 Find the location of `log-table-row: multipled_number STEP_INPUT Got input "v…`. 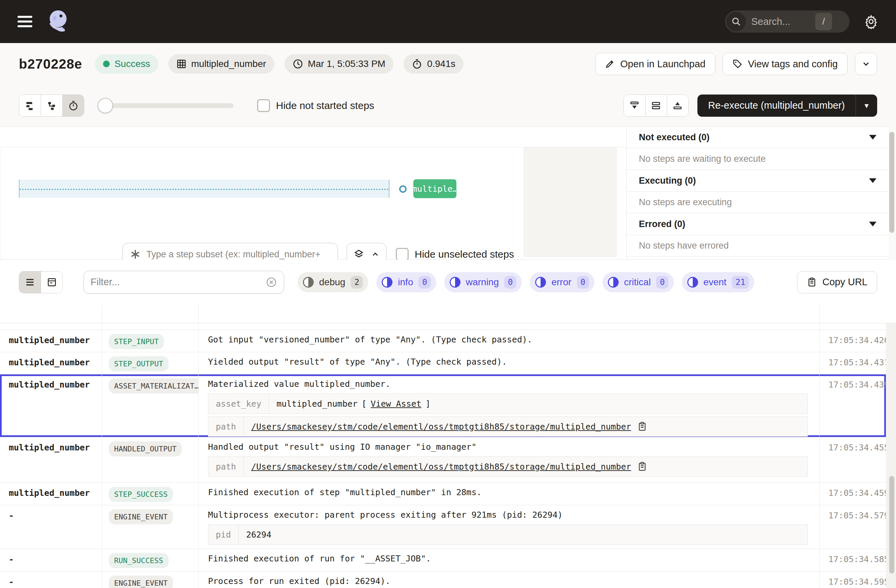

log-table-row: multipled_number STEP_INPUT Got input "v… is located at coordinates (443, 341).